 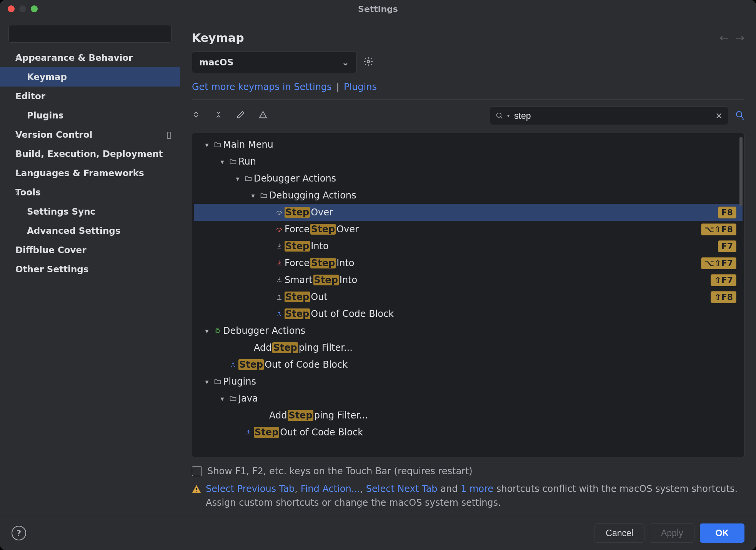 What do you see at coordinates (727, 212) in the screenshot?
I see `shortcut-badge: F8` at bounding box center [727, 212].